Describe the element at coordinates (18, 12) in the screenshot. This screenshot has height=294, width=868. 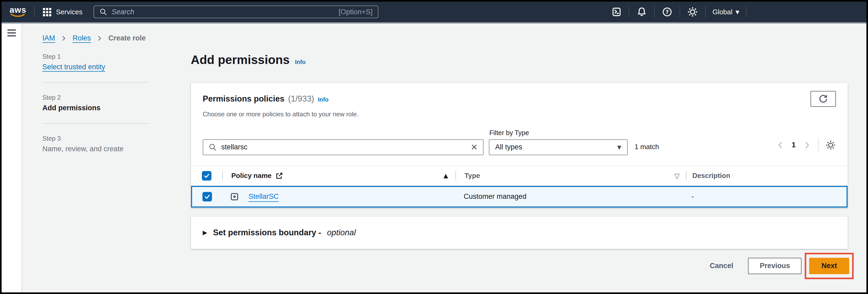
I see `aws-logo: aws` at that location.